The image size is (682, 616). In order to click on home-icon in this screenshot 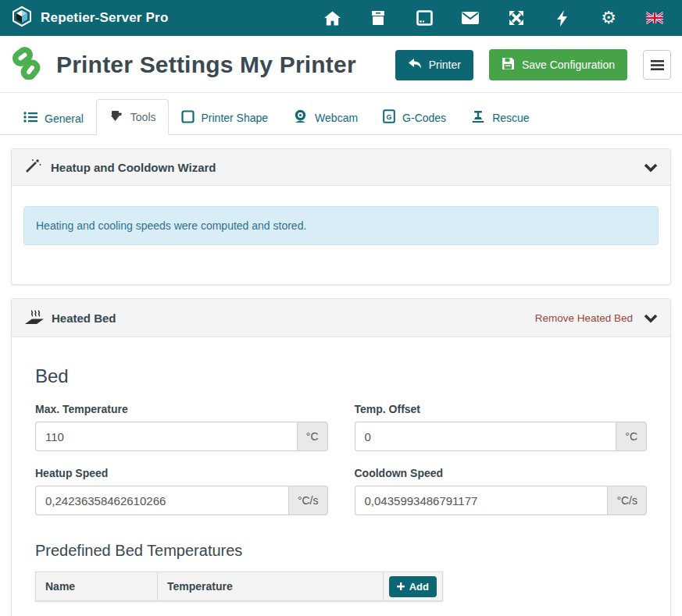, I will do `click(332, 18)`.